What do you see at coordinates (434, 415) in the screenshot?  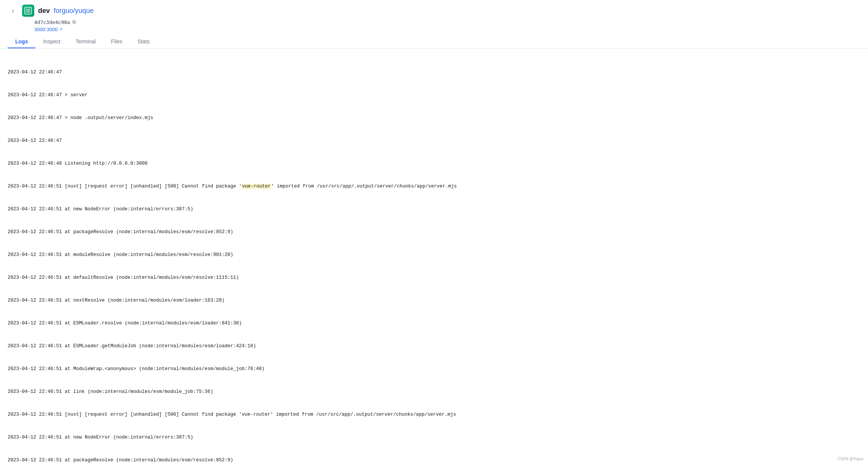 I see `log-line-error2: 2023-04-12 22:46:51 [nuxt] [request erro…` at bounding box center [434, 415].